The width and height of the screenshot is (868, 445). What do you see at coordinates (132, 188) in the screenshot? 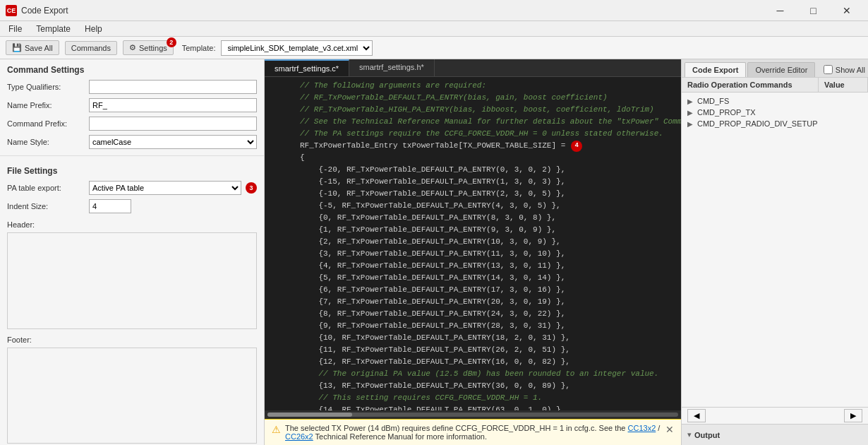
I see `pa-table-row: PA table export: Active PA table All PA …` at bounding box center [132, 188].